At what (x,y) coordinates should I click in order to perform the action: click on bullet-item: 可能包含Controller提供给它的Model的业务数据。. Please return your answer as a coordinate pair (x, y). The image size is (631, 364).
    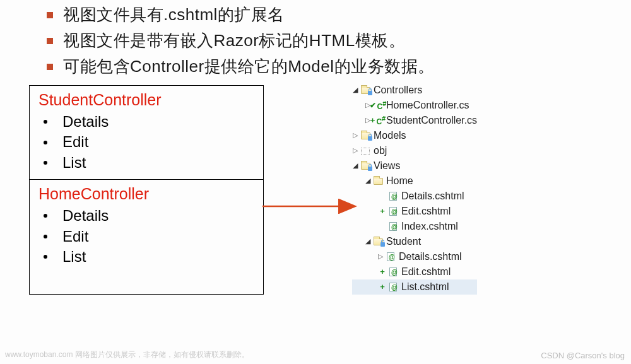
    Looking at the image, I should click on (339, 67).